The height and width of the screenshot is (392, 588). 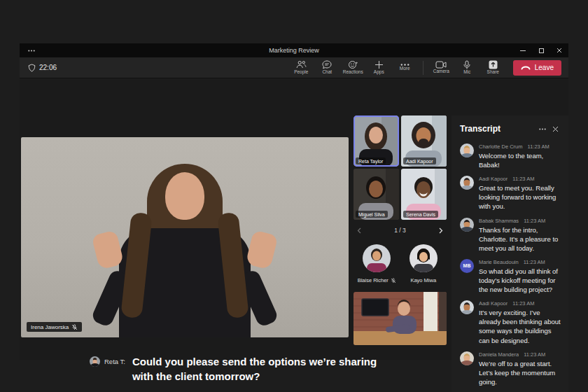 I want to click on close-button, so click(x=559, y=50).